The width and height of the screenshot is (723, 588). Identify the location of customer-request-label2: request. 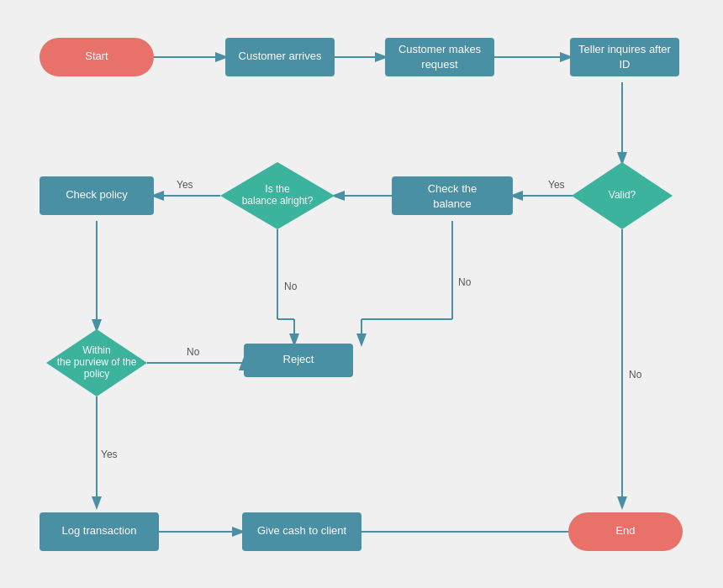
(440, 64).